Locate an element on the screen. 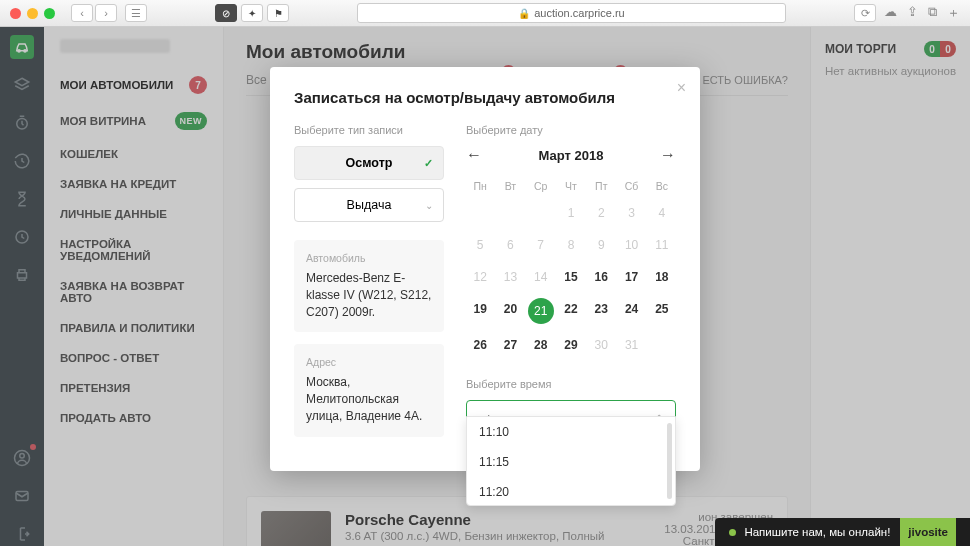 This screenshot has height=546, width=970. cloud-icon: ☁ is located at coordinates (890, 13).